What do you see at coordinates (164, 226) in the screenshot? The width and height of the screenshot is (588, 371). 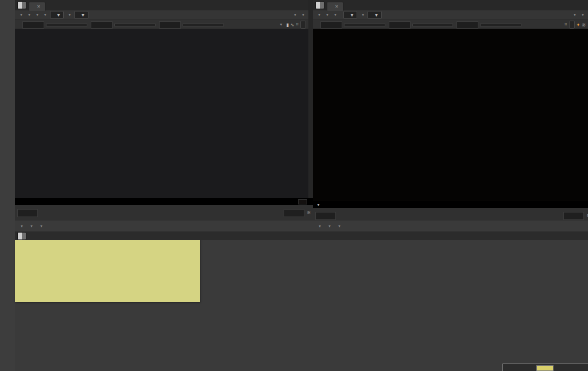 I see `viewer2-transport: ▼ ▼ ▼` at bounding box center [164, 226].